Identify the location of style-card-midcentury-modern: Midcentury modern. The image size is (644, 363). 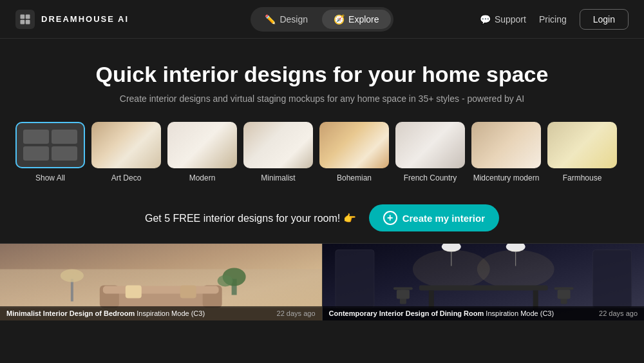
(506, 152).